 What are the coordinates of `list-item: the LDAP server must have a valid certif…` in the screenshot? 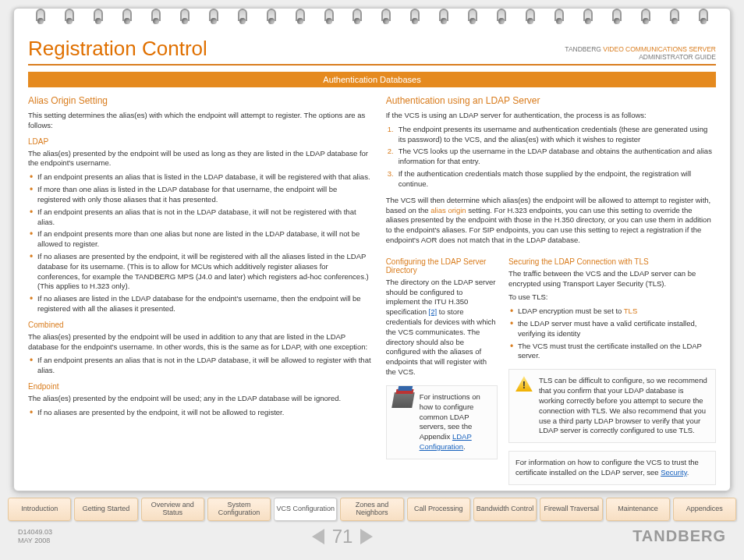 It's located at (613, 329).